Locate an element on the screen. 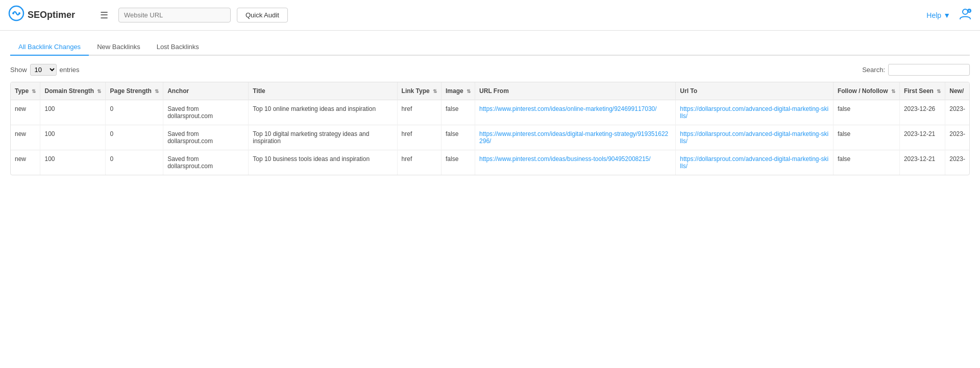 This screenshot has width=980, height=368. tab-new-backlinks: New Backlinks is located at coordinates (118, 47).